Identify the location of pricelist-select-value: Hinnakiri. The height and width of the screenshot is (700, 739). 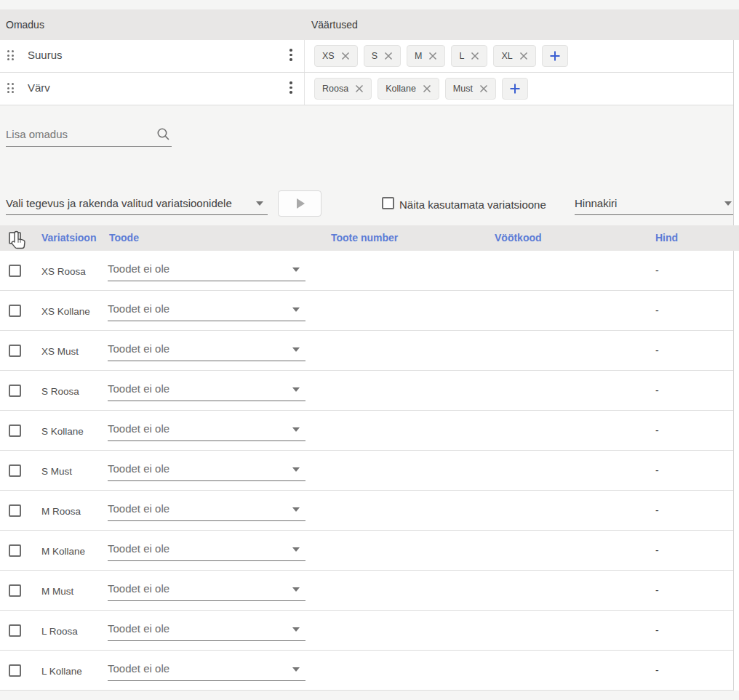
(596, 204).